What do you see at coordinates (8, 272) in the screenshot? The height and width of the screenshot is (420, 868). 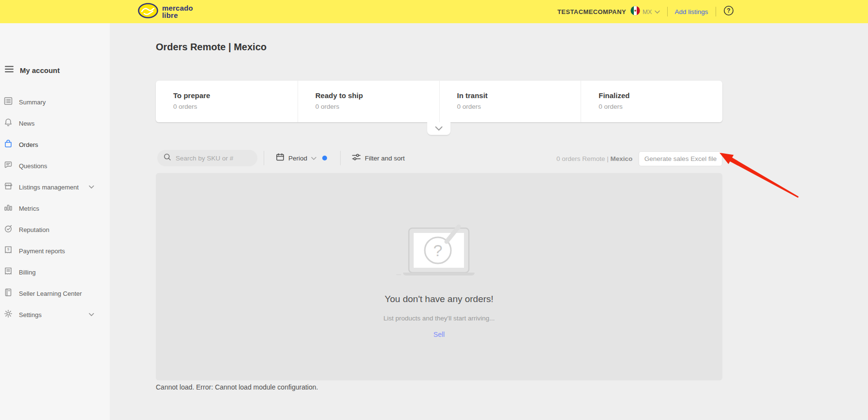 I see `billing-receipt-icon` at bounding box center [8, 272].